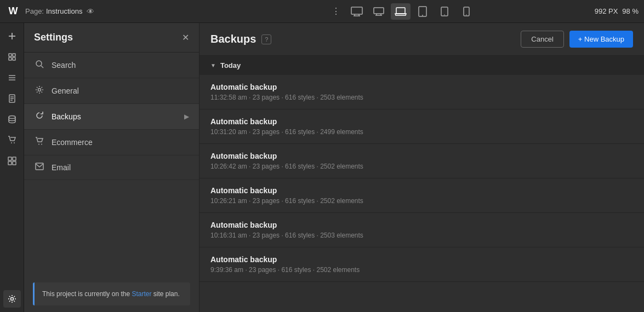 Image resolution: width=644 pixels, height=312 pixels. I want to click on backup-name-4: Automatic backup, so click(422, 190).